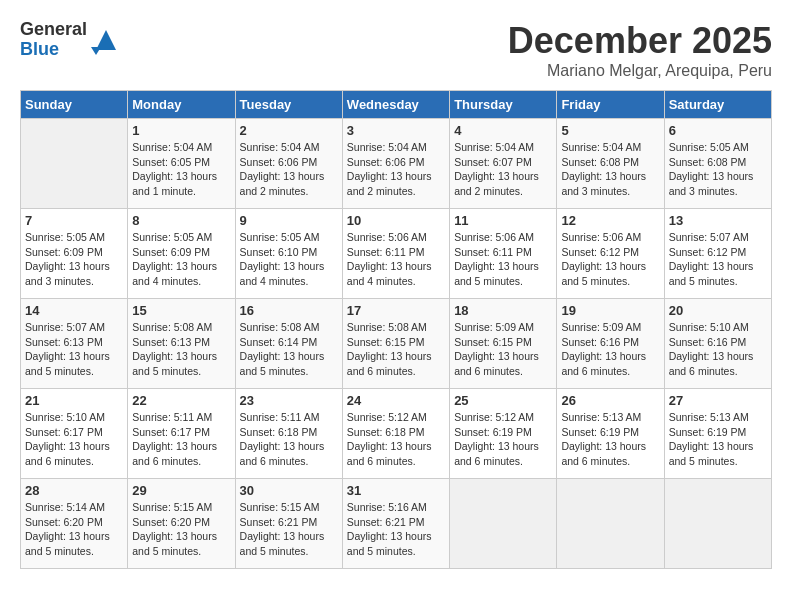  What do you see at coordinates (74, 400) in the screenshot?
I see `day-number: 21` at bounding box center [74, 400].